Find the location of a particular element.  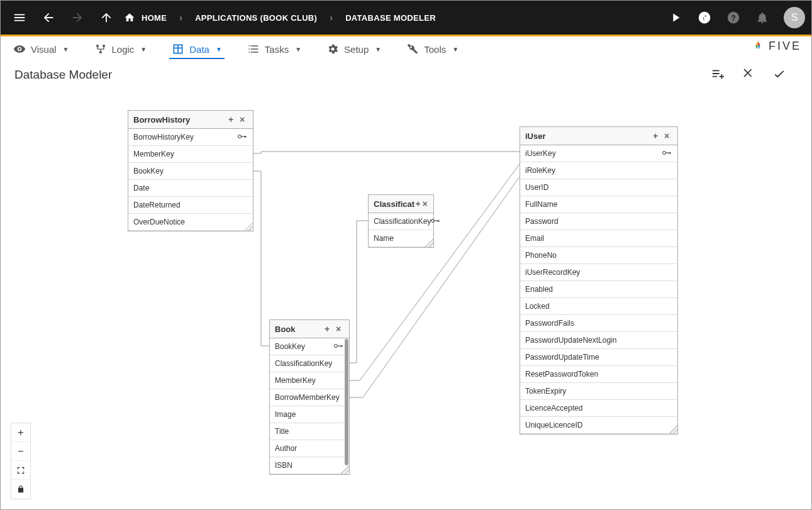

field-name: iUserKey is located at coordinates (594, 153).